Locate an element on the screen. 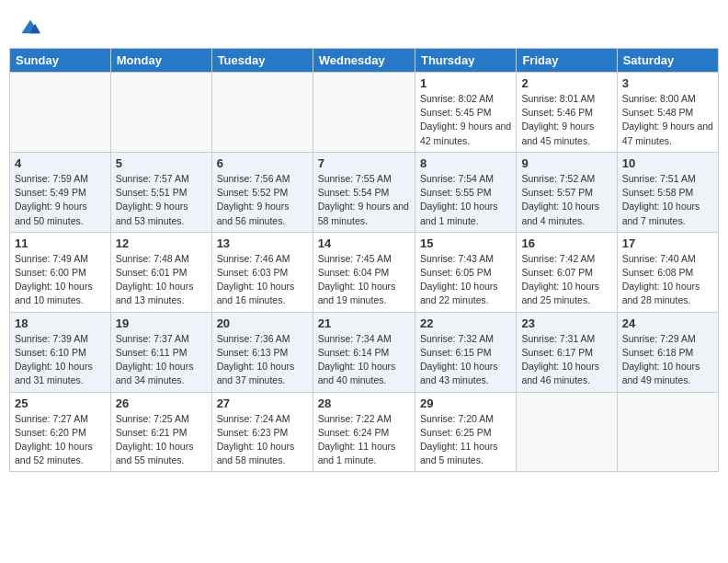  calendar-cell: 4Sunrise: 7:59 AMSunset: 5:49 PMDaylight… is located at coordinates (61, 191).